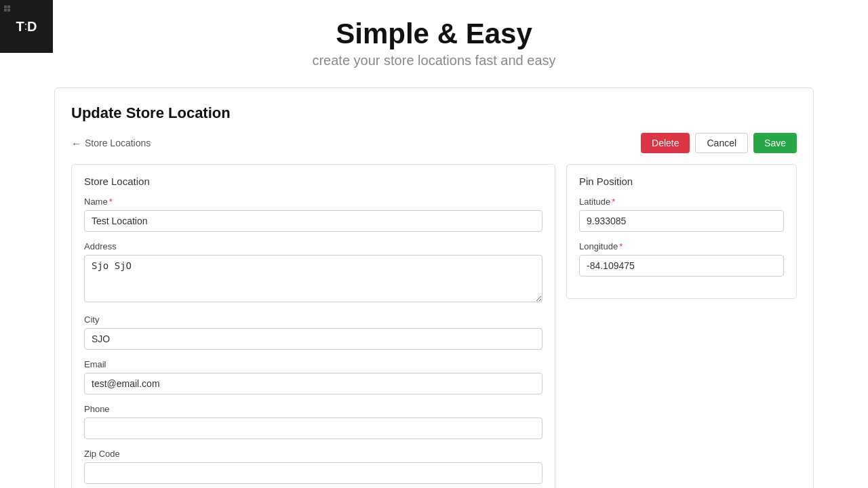  Describe the element at coordinates (26, 26) in the screenshot. I see `logo: T : D` at that location.